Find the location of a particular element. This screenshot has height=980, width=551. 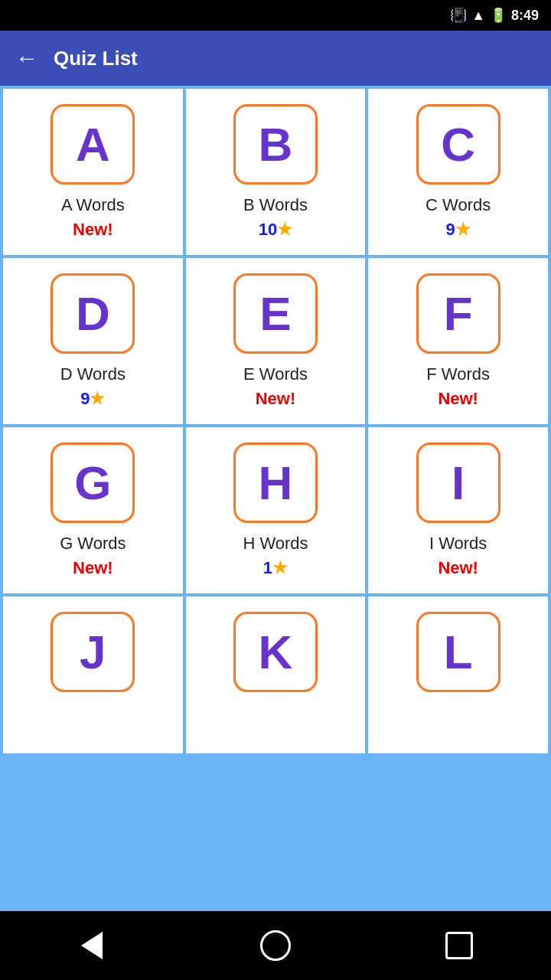

letter-box-f: F is located at coordinates (458, 314).